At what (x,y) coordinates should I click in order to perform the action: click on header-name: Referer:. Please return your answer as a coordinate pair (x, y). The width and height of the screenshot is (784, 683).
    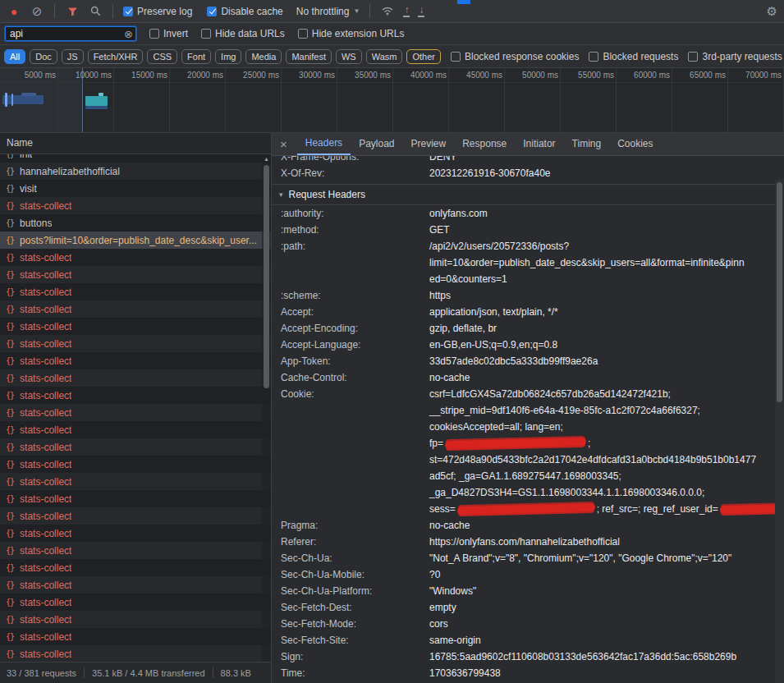
    Looking at the image, I should click on (351, 542).